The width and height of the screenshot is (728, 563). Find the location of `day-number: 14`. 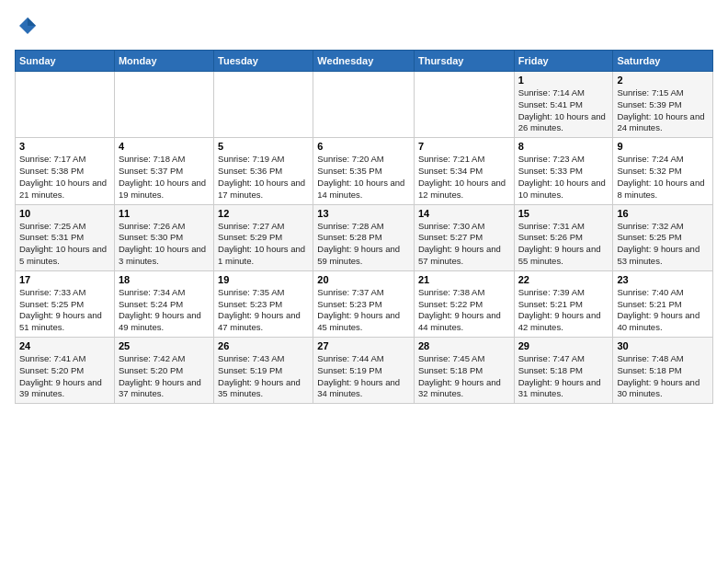

day-number: 14 is located at coordinates (464, 213).